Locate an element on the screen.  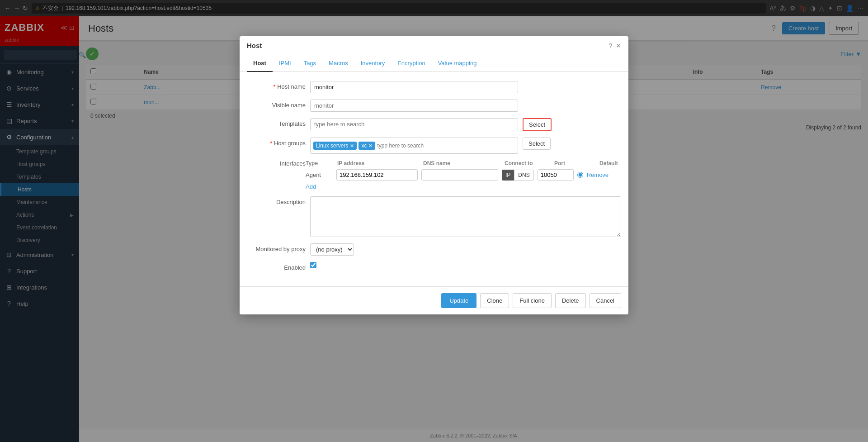
tab-host: Host is located at coordinates (259, 63).